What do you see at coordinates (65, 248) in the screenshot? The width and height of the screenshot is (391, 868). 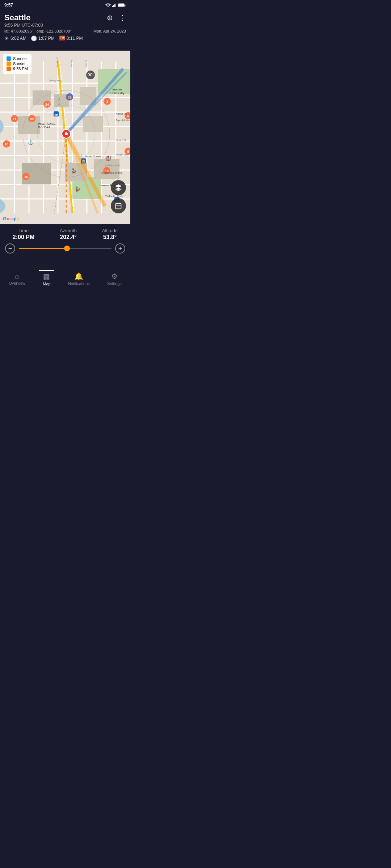 I see `time-slider-row: − +` at bounding box center [65, 248].